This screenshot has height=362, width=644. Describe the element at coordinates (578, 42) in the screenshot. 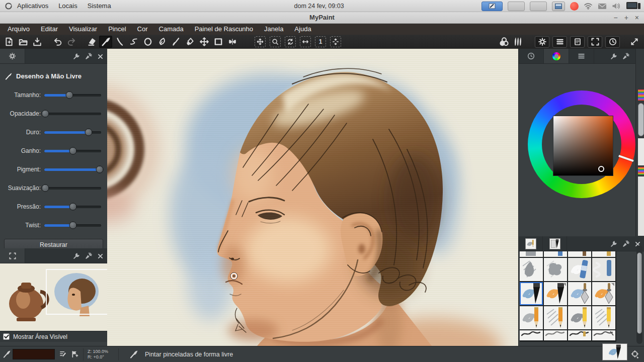

I see `scratchpad-toggle` at that location.